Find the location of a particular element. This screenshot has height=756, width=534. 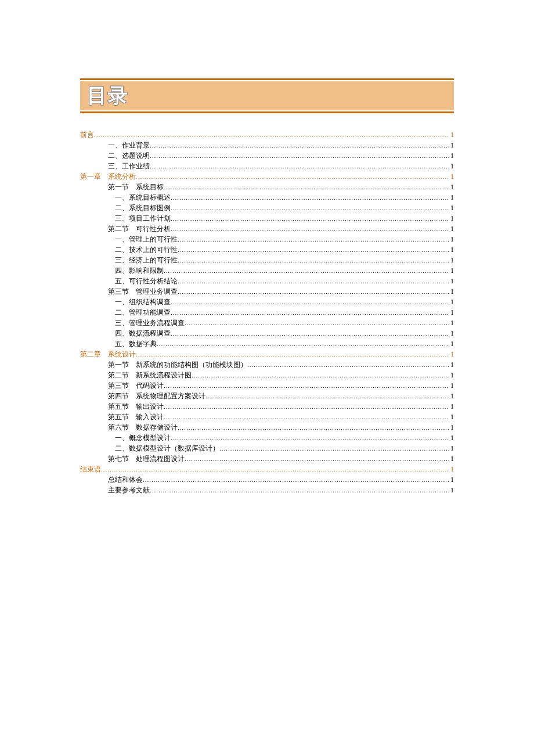

toc-entry-label: 二、系统目标图例 is located at coordinates (143, 208).